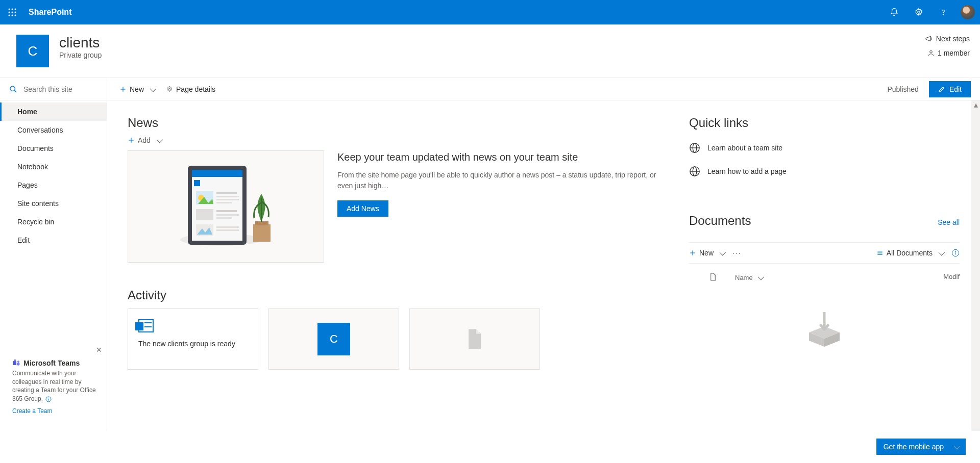 Image resolution: width=980 pixels, height=463 pixels. I want to click on next-steps-label: Next steps, so click(953, 39).